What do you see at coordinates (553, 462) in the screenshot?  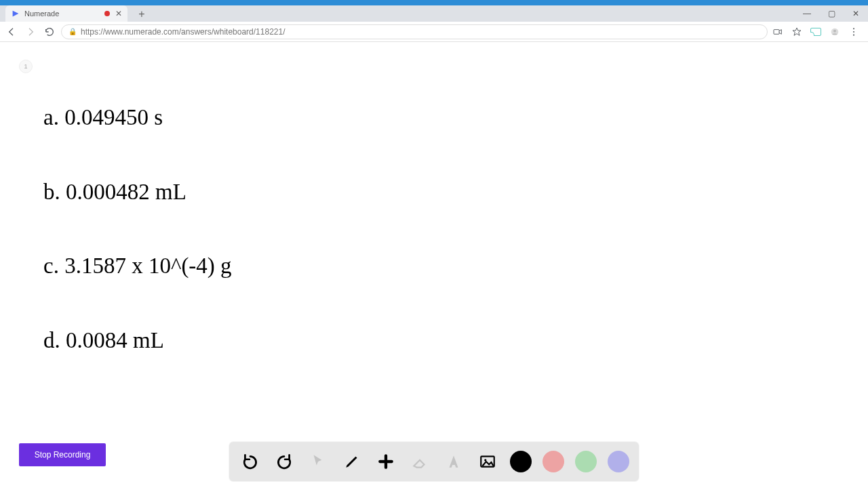 I see `color-swatch-pink` at bounding box center [553, 462].